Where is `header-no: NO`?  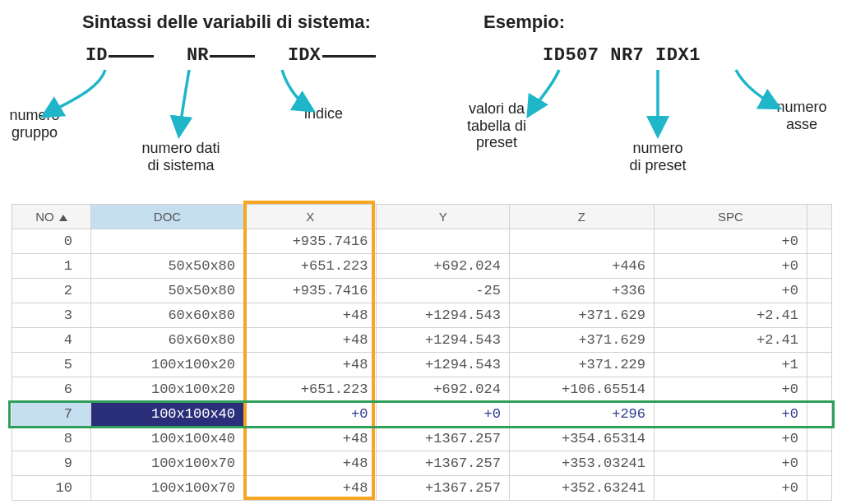
header-no: NO is located at coordinates (52, 217).